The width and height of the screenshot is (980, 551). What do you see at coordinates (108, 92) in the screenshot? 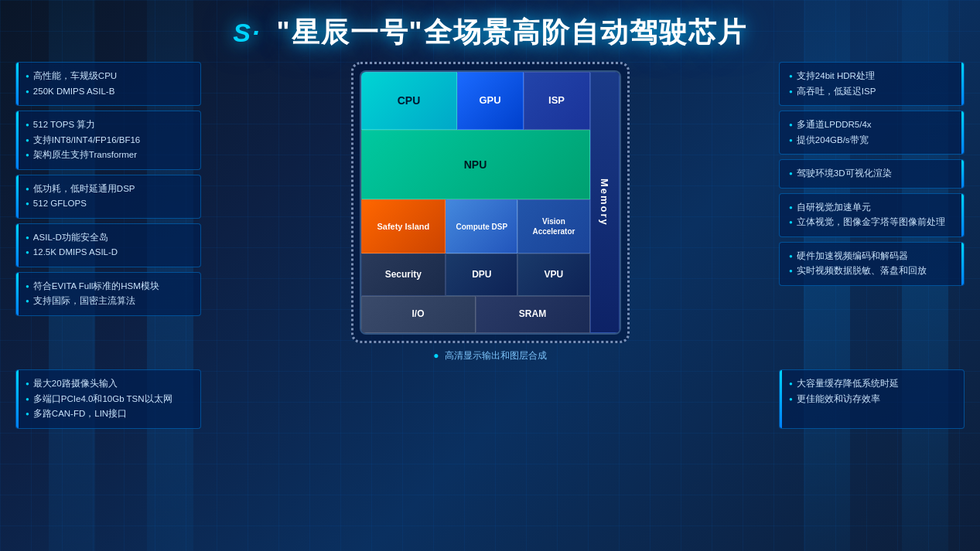
I see `left-info-line: 250K DMIPS ASIL-B` at bounding box center [108, 92].